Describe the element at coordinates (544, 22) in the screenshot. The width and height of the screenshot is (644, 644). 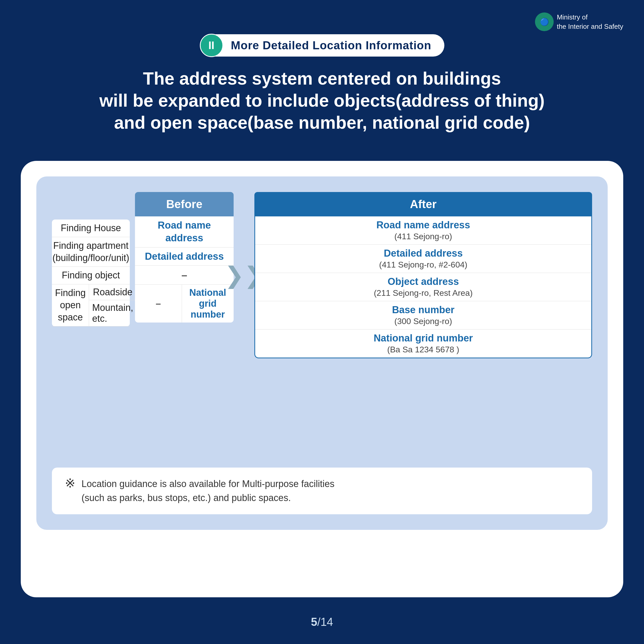
I see `logo-icon: 🔵` at that location.